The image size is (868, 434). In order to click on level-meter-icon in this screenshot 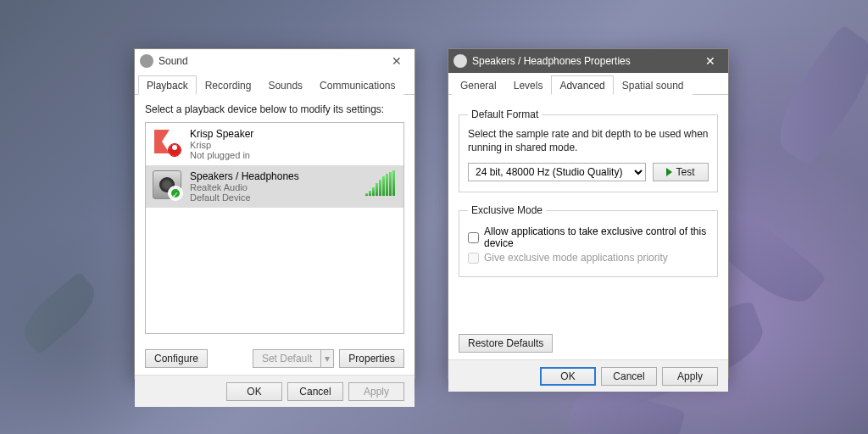, I will do `click(381, 183)`.